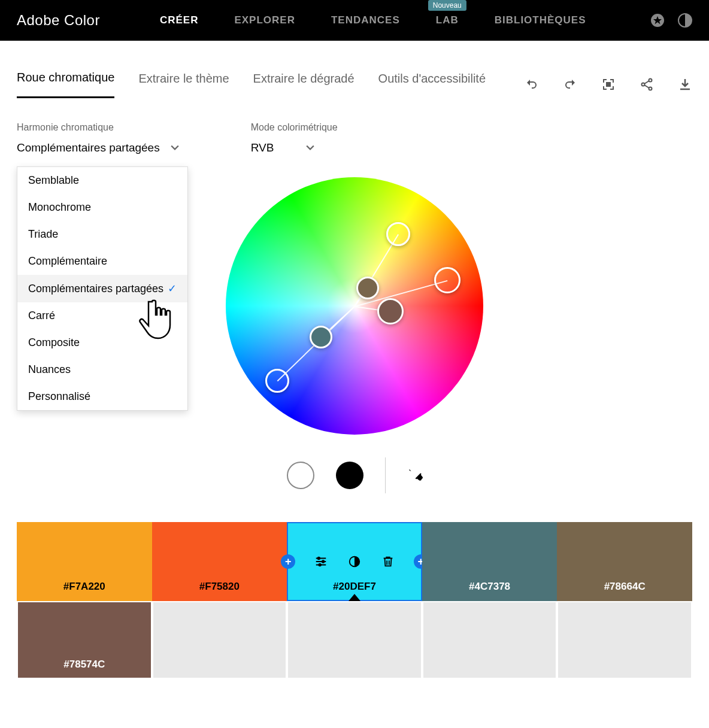 Image resolution: width=709 pixels, height=728 pixels. I want to click on harmony-option-carre: Carré, so click(102, 316).